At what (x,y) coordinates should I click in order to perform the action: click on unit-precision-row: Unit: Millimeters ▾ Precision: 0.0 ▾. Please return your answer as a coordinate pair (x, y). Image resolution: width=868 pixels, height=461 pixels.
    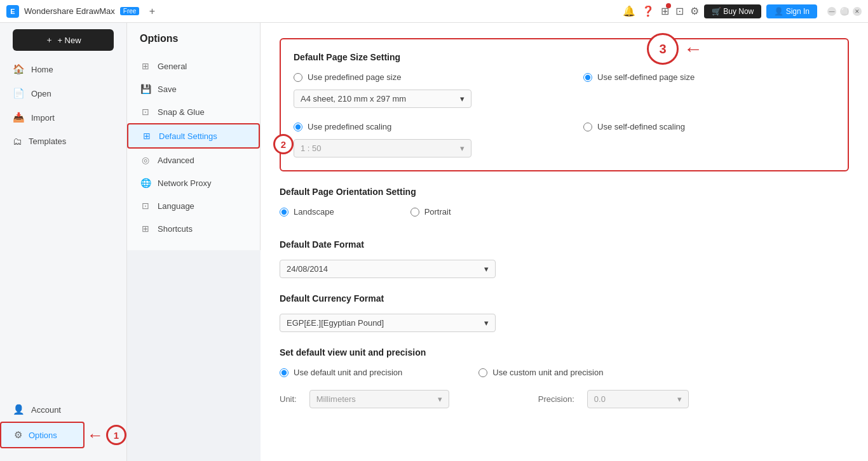
    Looking at the image, I should click on (564, 399).